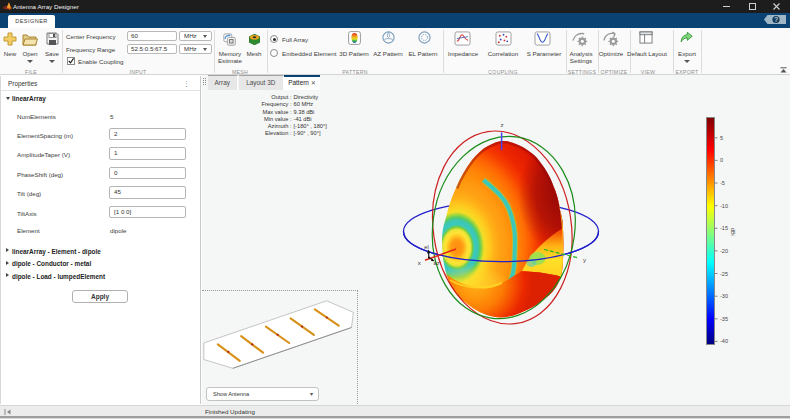 Image resolution: width=790 pixels, height=419 pixels. I want to click on svg-text: -40, so click(724, 341).